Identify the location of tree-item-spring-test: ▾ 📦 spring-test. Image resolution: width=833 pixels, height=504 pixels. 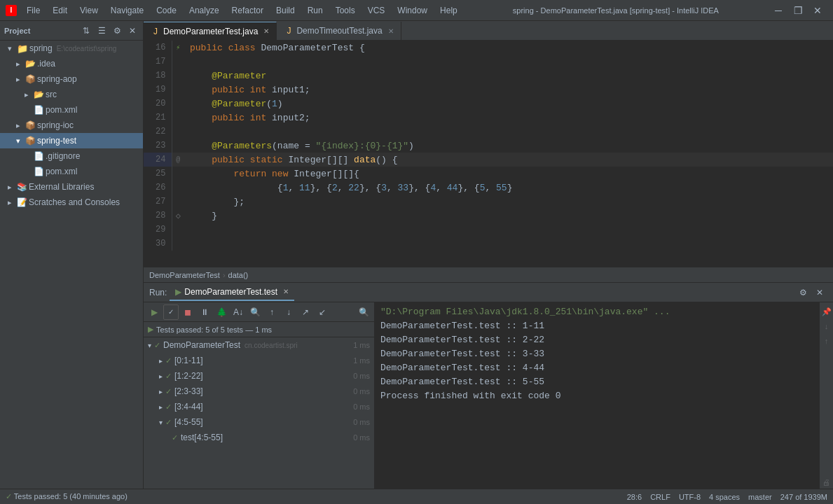
(71, 141).